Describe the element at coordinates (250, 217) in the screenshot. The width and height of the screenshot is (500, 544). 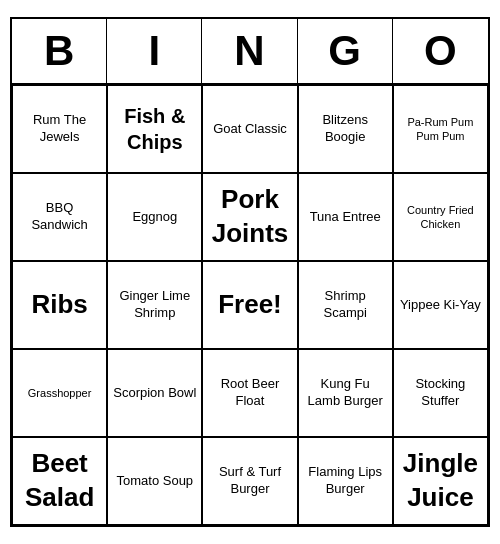
I see `bingo-cell: Pork Joints` at that location.